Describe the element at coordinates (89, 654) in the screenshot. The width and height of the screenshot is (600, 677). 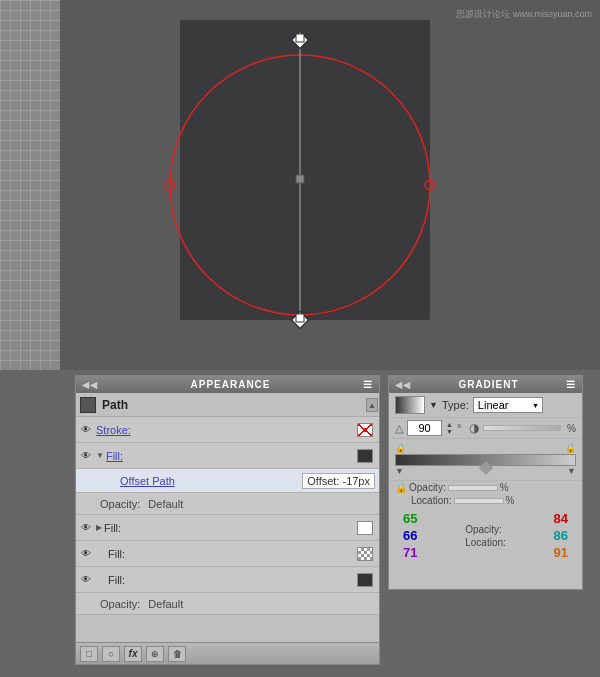
I see `toolbar-btn-square: □` at that location.